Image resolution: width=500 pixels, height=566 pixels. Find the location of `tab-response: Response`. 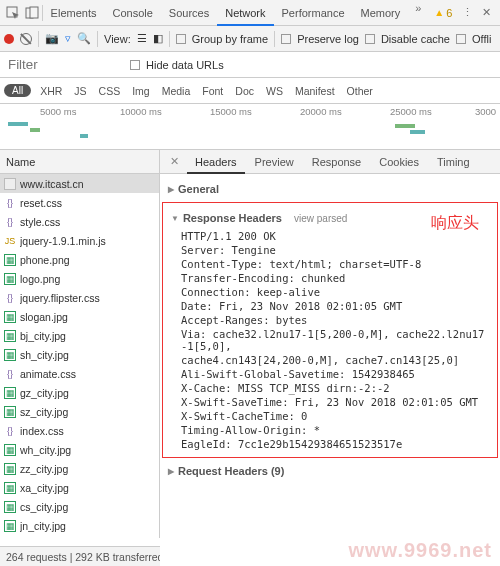

tab-response: Response is located at coordinates (337, 162).